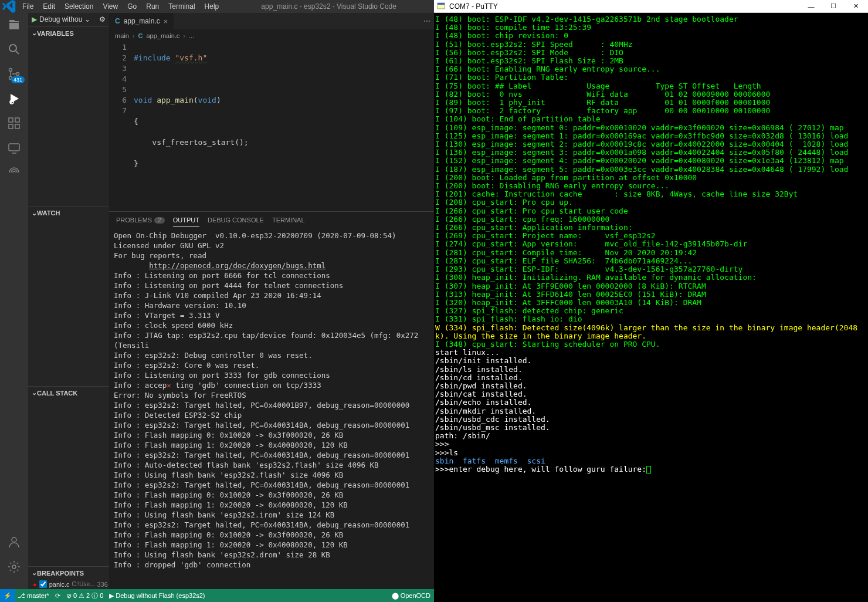 The image size is (868, 602). Describe the element at coordinates (69, 213) in the screenshot. I see `section-watch: ⌄ WATCH` at that location.